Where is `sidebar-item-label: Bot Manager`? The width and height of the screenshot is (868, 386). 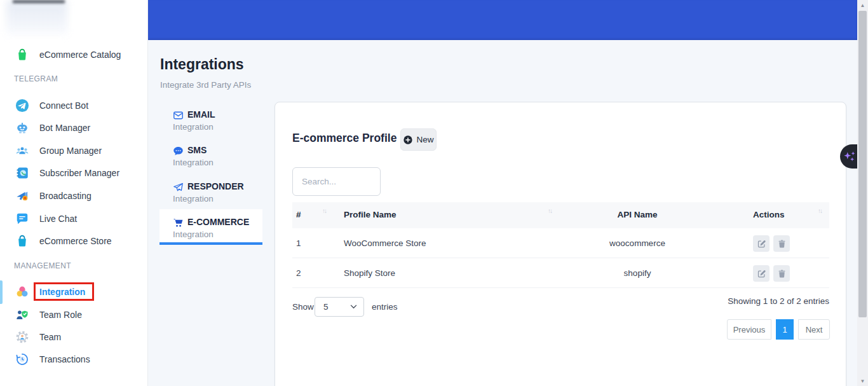 sidebar-item-label: Bot Manager is located at coordinates (65, 128).